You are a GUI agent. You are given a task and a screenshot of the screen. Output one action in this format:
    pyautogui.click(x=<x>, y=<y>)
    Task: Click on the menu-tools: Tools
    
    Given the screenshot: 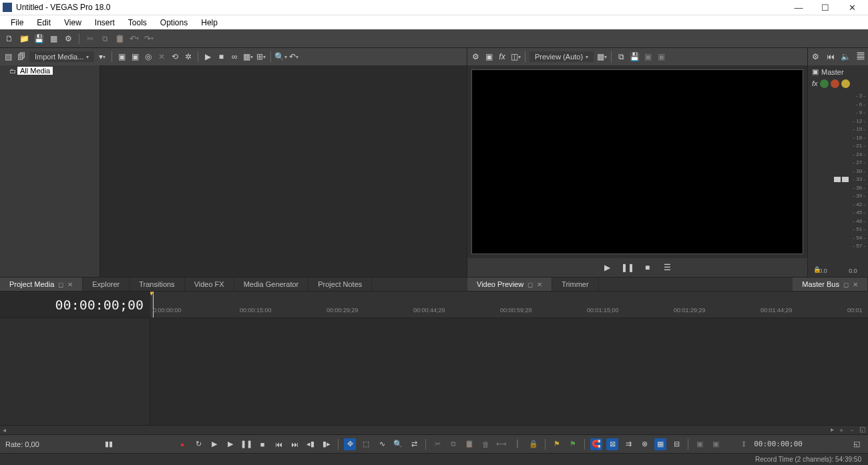 What is the action you would take?
    pyautogui.click(x=138, y=23)
    